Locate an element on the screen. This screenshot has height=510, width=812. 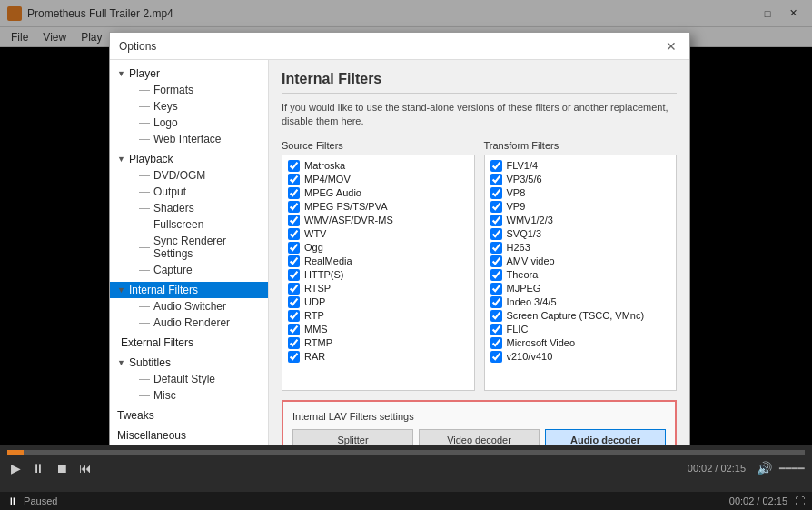
content-description: If you would like to use the stand-alone… is located at coordinates (480, 115).